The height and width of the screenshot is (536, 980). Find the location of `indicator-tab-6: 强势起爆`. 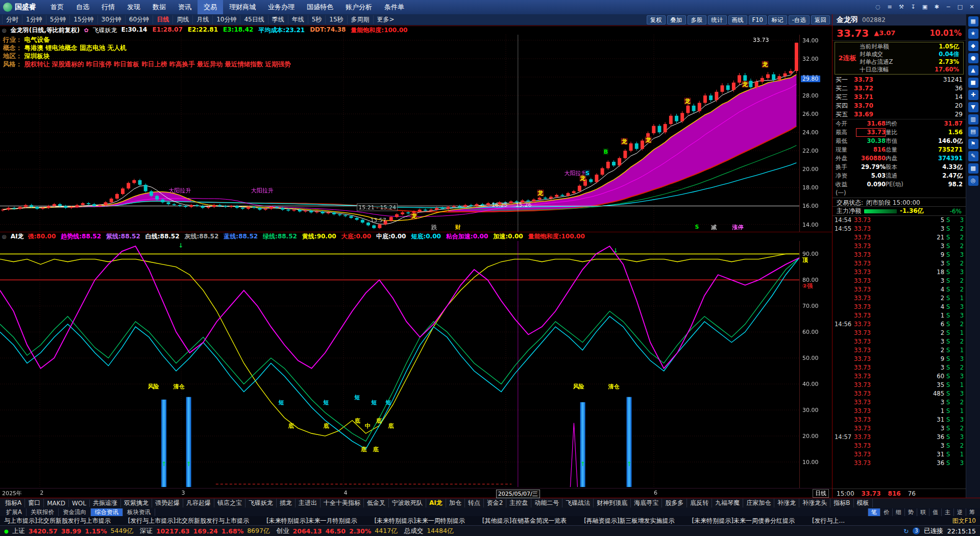

indicator-tab-6: 强势起爆 is located at coordinates (167, 503).